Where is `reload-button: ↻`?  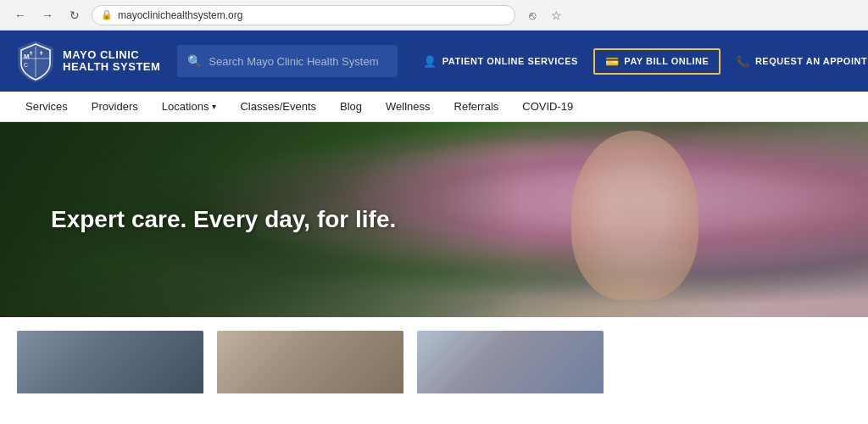
reload-button: ↻ is located at coordinates (75, 15).